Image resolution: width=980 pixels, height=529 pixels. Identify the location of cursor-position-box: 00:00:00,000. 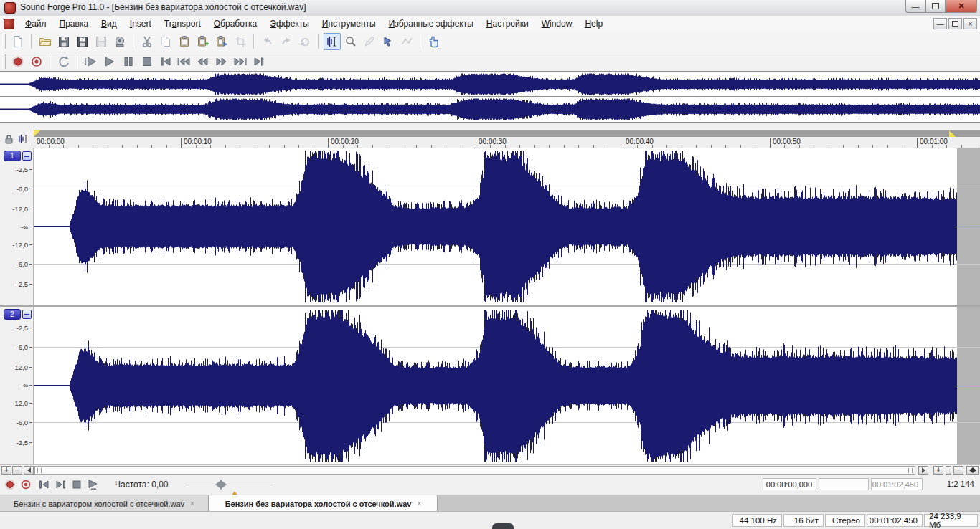
(789, 485).